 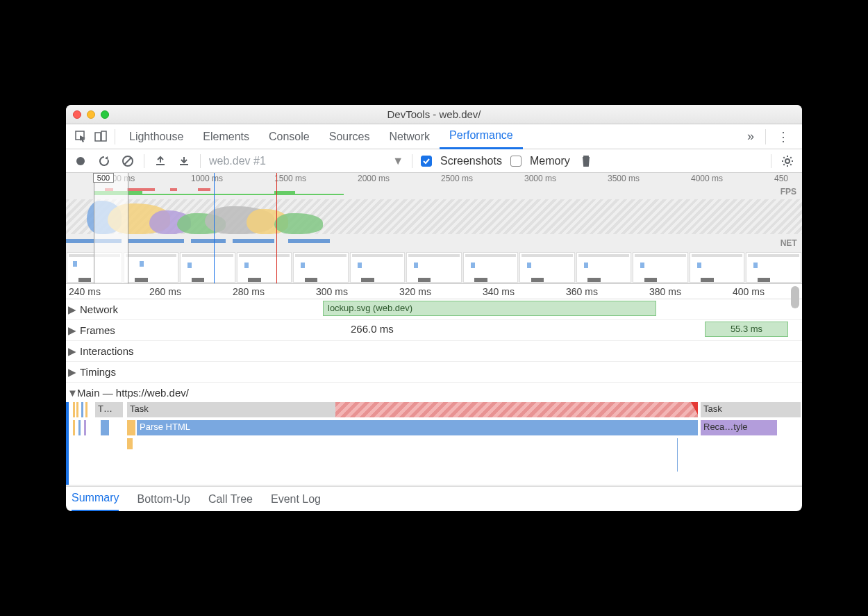 I want to click on memory-checkbox, so click(x=516, y=161).